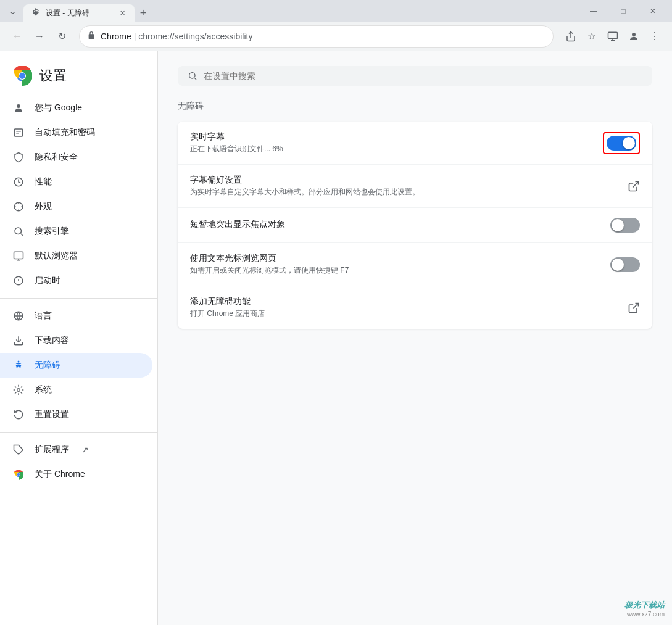 This screenshot has height=625, width=672. I want to click on caption-prefs-info: 字幕偏好设置 为实时字幕自定义字幕大小和样式。部分应用和网站也会使用此设置。, so click(404, 186).